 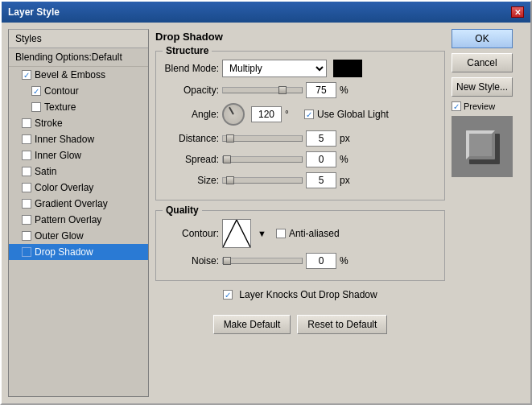 What do you see at coordinates (346, 114) in the screenshot?
I see `global-light-row: Use Global Light` at bounding box center [346, 114].